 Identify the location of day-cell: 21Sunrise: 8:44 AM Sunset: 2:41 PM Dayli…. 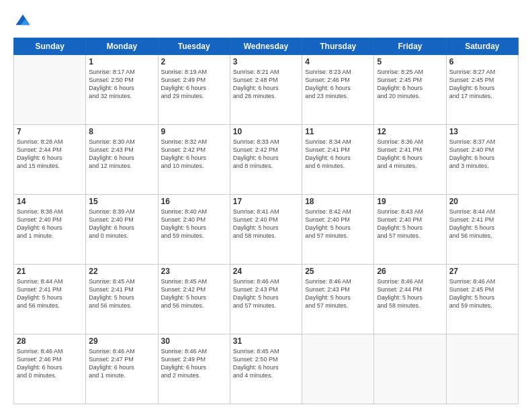
(50, 300).